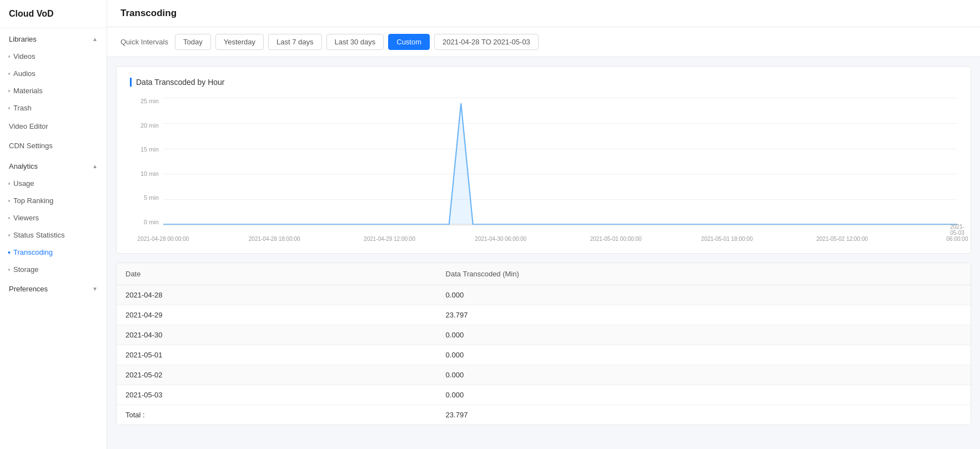 This screenshot has height=449, width=980. I want to click on sidebar-item-storage: Storage, so click(53, 270).